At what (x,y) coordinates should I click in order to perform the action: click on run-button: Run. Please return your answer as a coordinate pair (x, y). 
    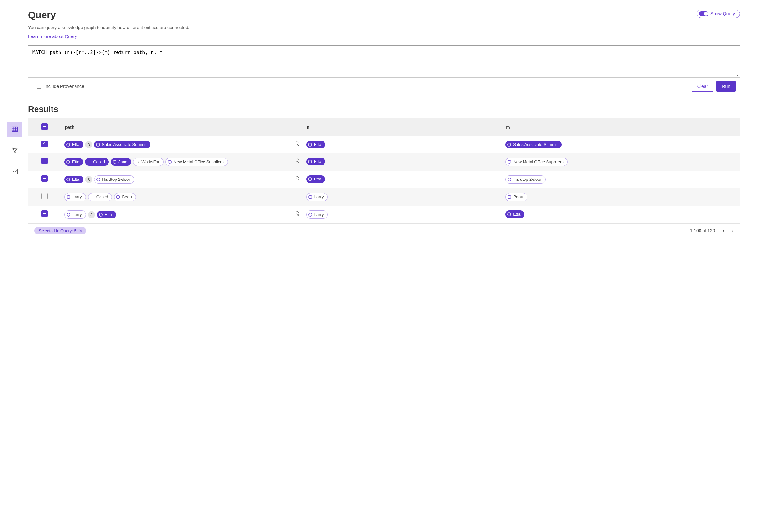
    Looking at the image, I should click on (726, 86).